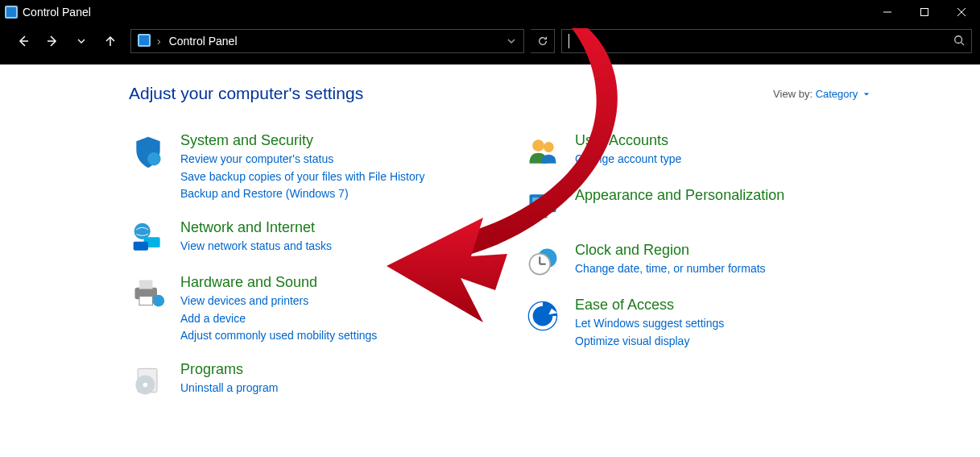 This screenshot has height=457, width=980. I want to click on category-title: Ease of Access, so click(649, 305).